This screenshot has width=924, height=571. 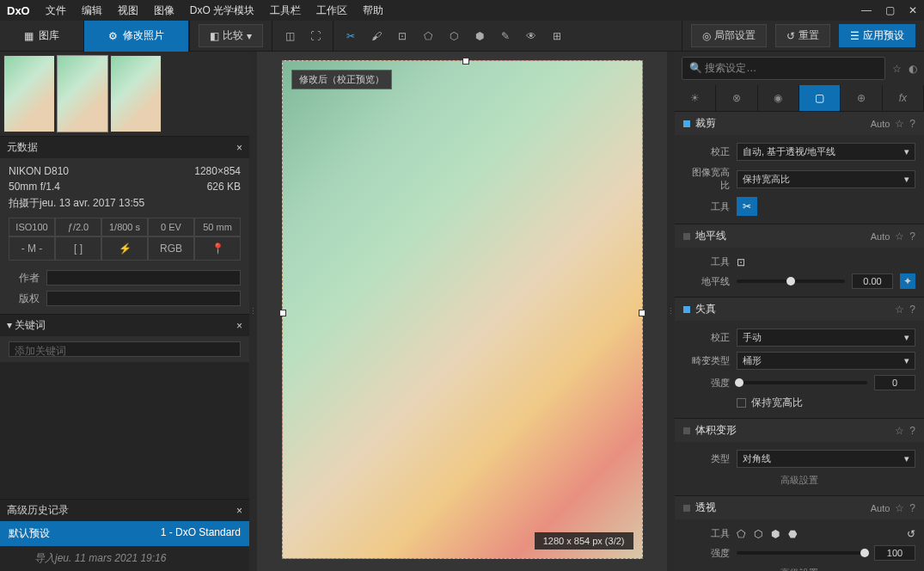 What do you see at coordinates (125, 511) in the screenshot?
I see `history-header: 高级历史记录 ×` at bounding box center [125, 511].